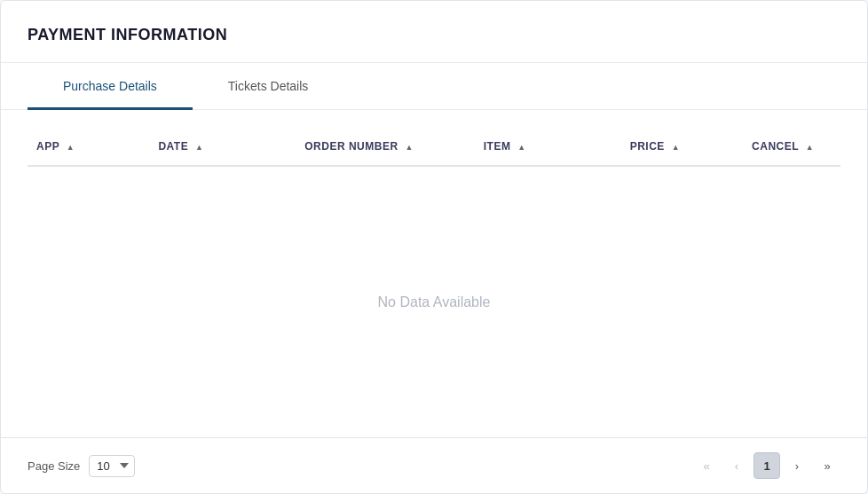 The width and height of the screenshot is (868, 494). I want to click on sort-icon-order: ▲, so click(408, 147).